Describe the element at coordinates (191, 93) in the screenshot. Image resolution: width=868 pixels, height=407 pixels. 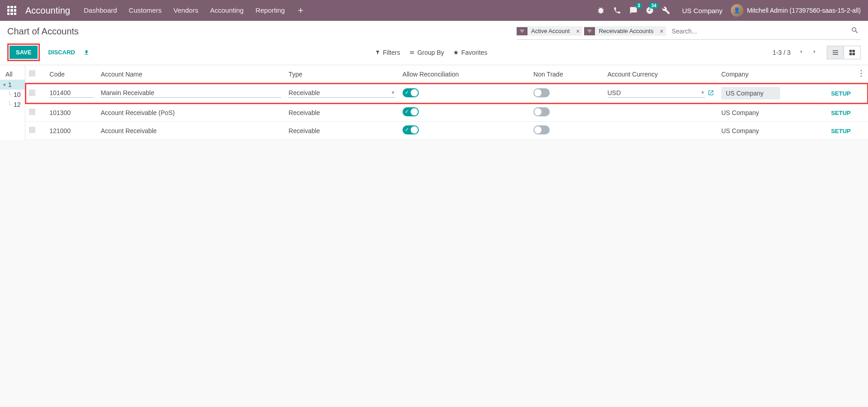
I see `name-input: Marwin Receivable` at that location.